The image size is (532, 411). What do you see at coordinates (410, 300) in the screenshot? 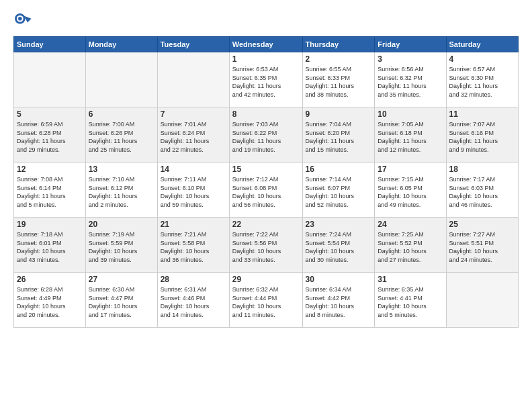
I see `calendar-day-cell: 31Sunrise: 6:35 AM Sunset: 4:41 PM Dayli…` at bounding box center [410, 300].